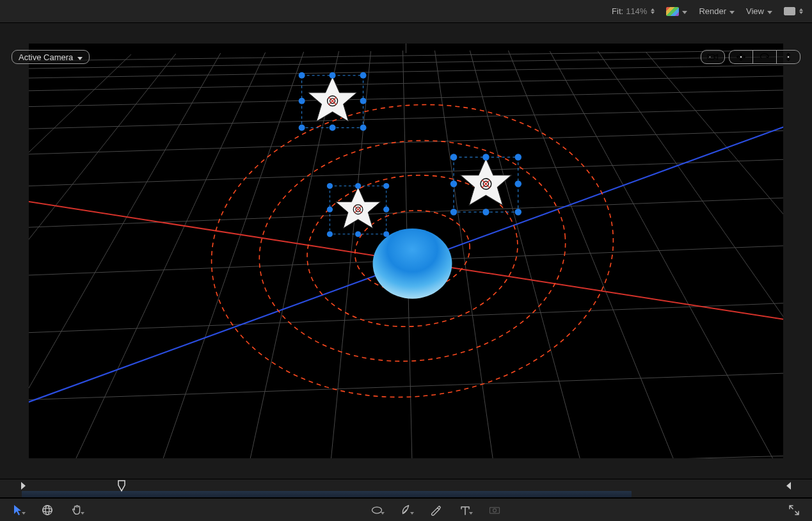  Describe the element at coordinates (122, 486) in the screenshot. I see `playhead` at that location.